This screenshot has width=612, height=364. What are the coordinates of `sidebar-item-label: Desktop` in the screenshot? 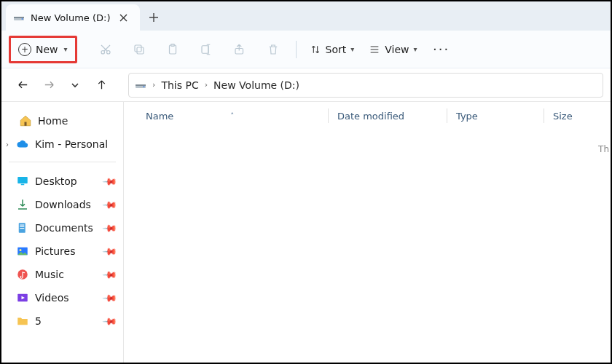 It's located at (56, 181).